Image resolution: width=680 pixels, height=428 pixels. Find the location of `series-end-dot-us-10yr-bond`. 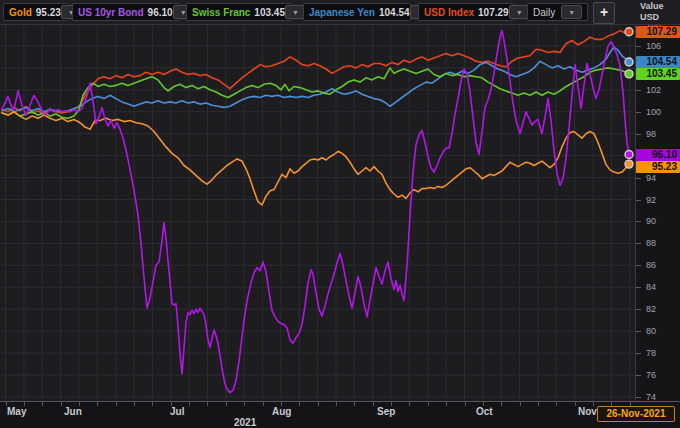

series-end-dot-us-10yr-bond is located at coordinates (629, 155).